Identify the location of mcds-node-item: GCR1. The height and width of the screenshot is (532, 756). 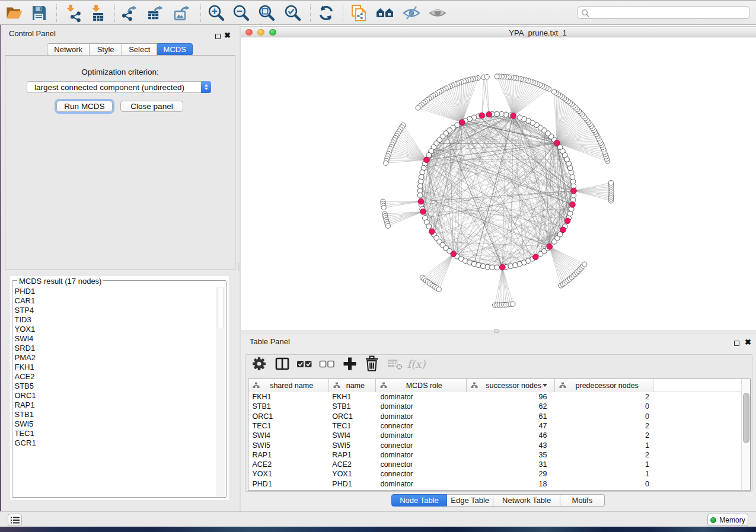
(116, 443).